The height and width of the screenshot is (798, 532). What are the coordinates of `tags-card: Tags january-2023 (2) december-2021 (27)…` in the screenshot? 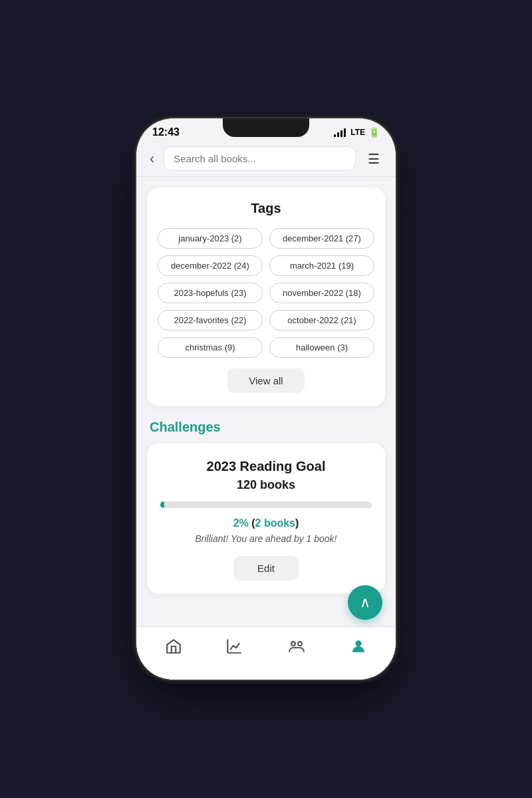 It's located at (266, 297).